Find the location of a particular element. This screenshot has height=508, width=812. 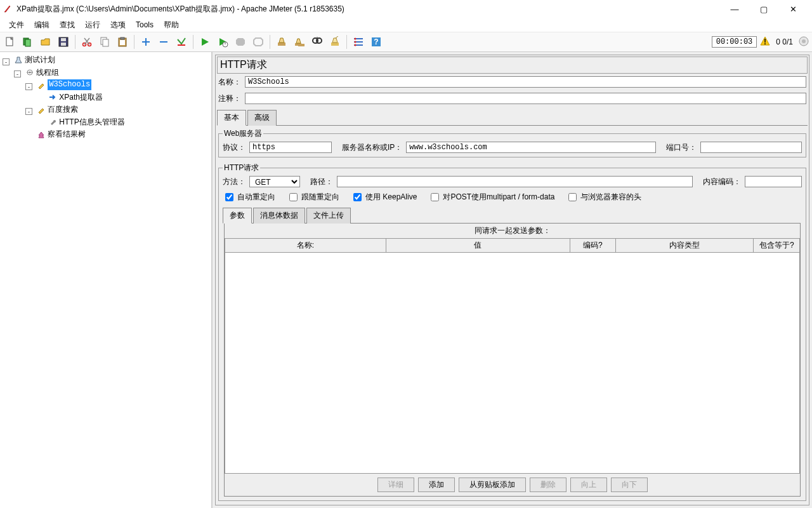

toolbar: ? 00:00:03 ! 0 0/1 is located at coordinates (406, 42).